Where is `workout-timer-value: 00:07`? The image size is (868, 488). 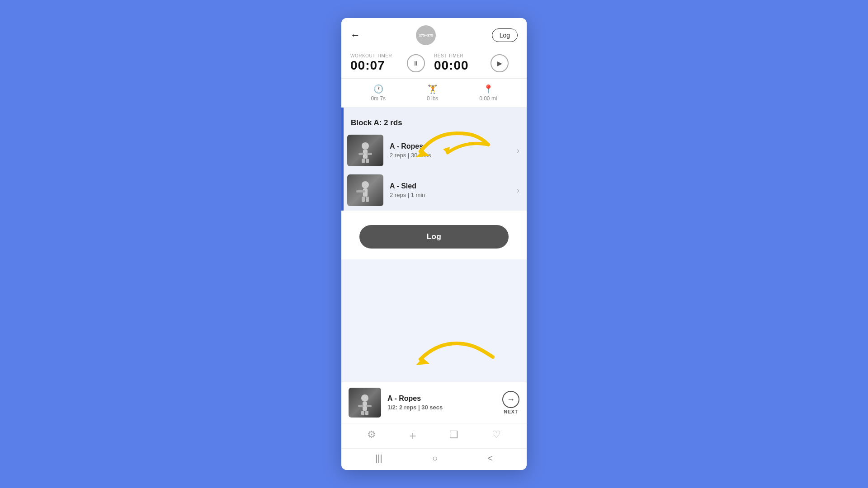 workout-timer-value: 00:07 is located at coordinates (376, 66).